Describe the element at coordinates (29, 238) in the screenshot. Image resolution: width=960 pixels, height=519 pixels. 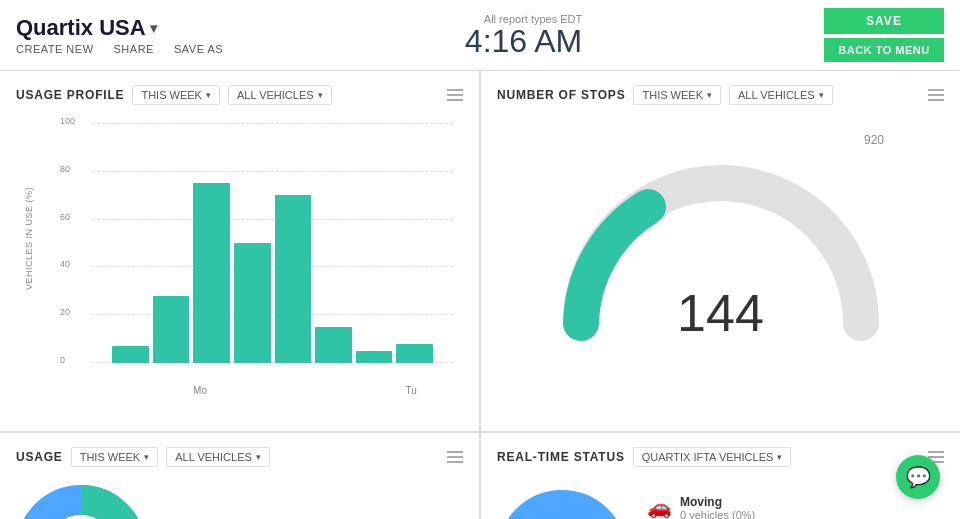
I see `y-axis-label: VEHICLES IN USE (%)` at that location.